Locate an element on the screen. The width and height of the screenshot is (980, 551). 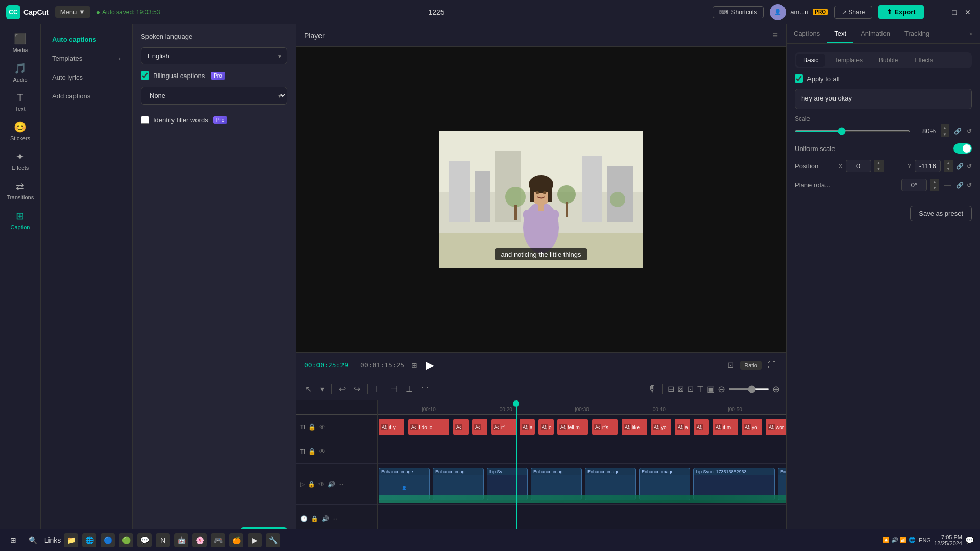
shortcuts-button: ⌨ Shortcuts is located at coordinates (738, 12).